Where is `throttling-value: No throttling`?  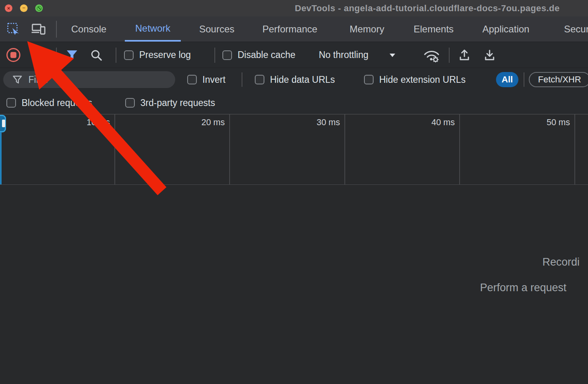
throttling-value: No throttling is located at coordinates (344, 55).